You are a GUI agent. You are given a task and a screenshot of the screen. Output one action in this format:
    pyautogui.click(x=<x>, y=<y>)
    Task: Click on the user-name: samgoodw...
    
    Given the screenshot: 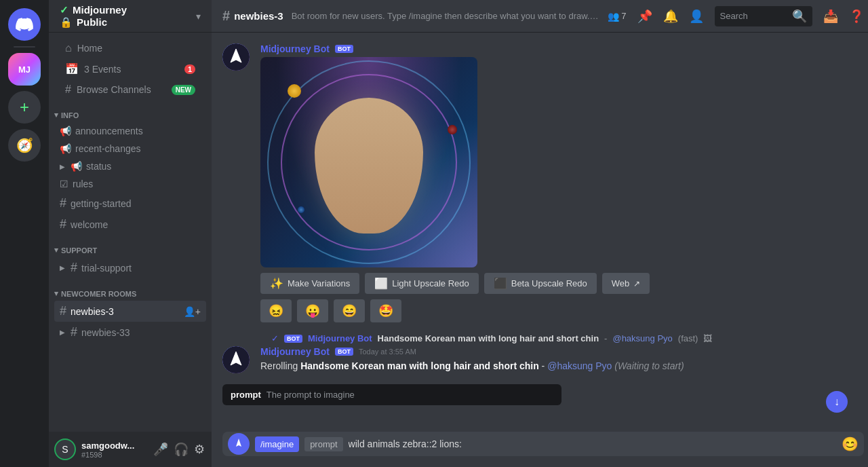 What is the action you would take?
    pyautogui.click(x=114, y=445)
    